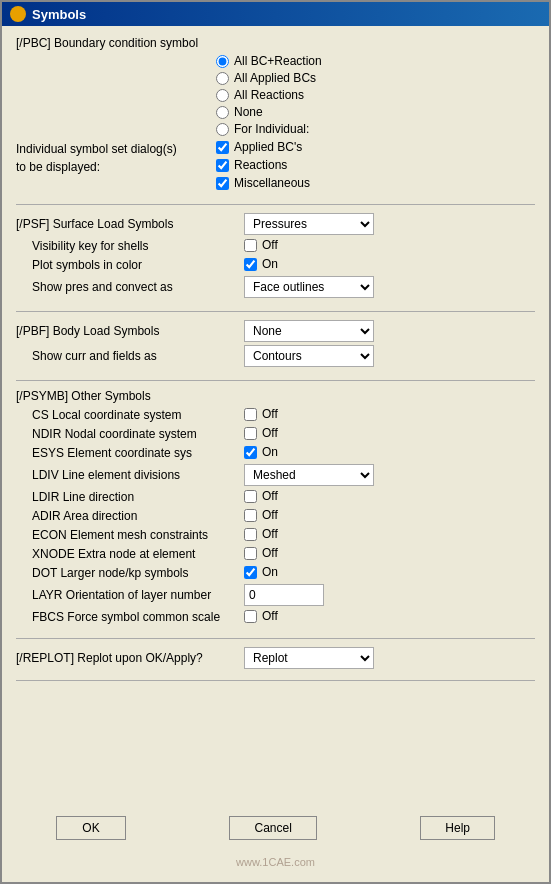 This screenshot has height=884, width=551. I want to click on individual-section: Individual symbol set dialog(s) to be di…, so click(276, 166).